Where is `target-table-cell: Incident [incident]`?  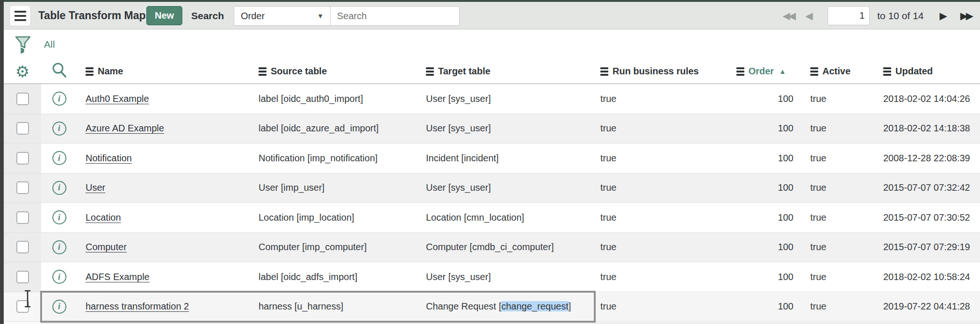
target-table-cell: Incident [incident] is located at coordinates (506, 158).